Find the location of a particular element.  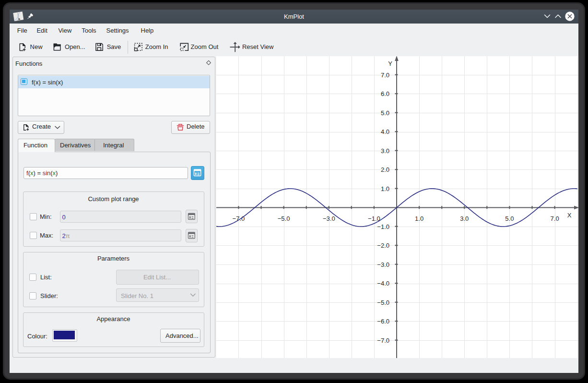

svg-text: Y is located at coordinates (390, 63).